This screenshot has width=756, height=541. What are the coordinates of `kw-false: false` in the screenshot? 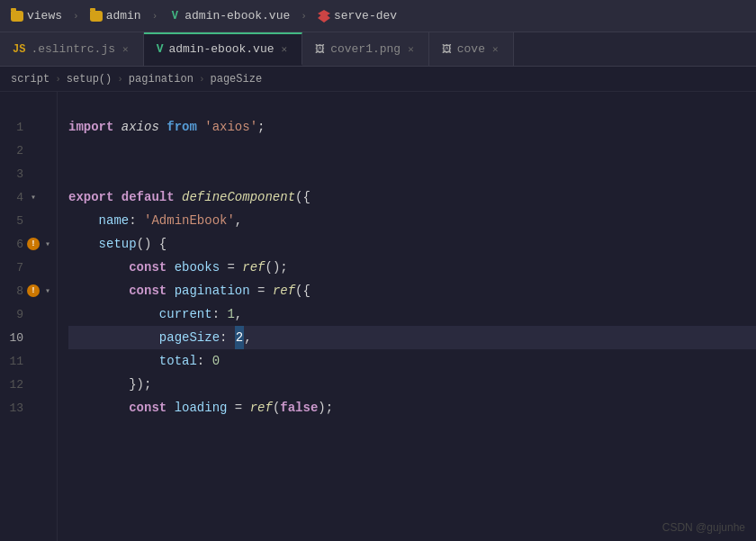 It's located at (299, 408).